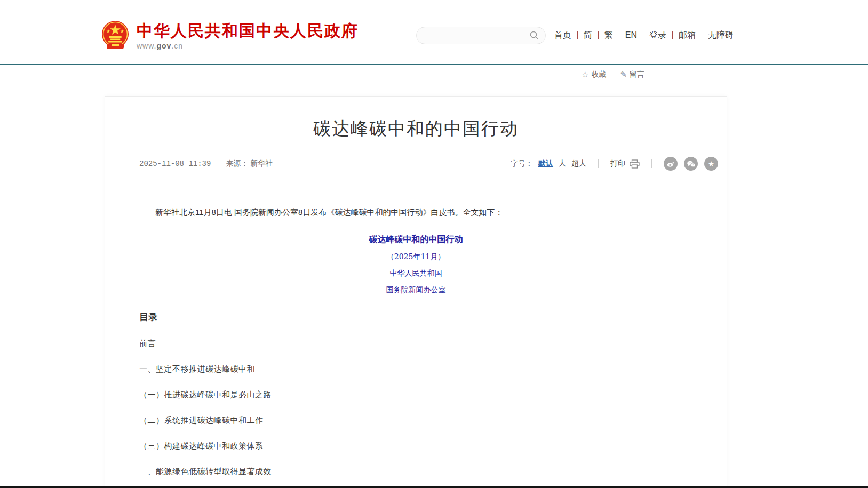 Image resolution: width=868 pixels, height=488 pixels. Describe the element at coordinates (416, 212) in the screenshot. I see `intro-paragraph: 新华社北京11月8日电 国务院新闻办公室8日发布《碳达峰碳中和的中国行动》白皮书…` at that location.